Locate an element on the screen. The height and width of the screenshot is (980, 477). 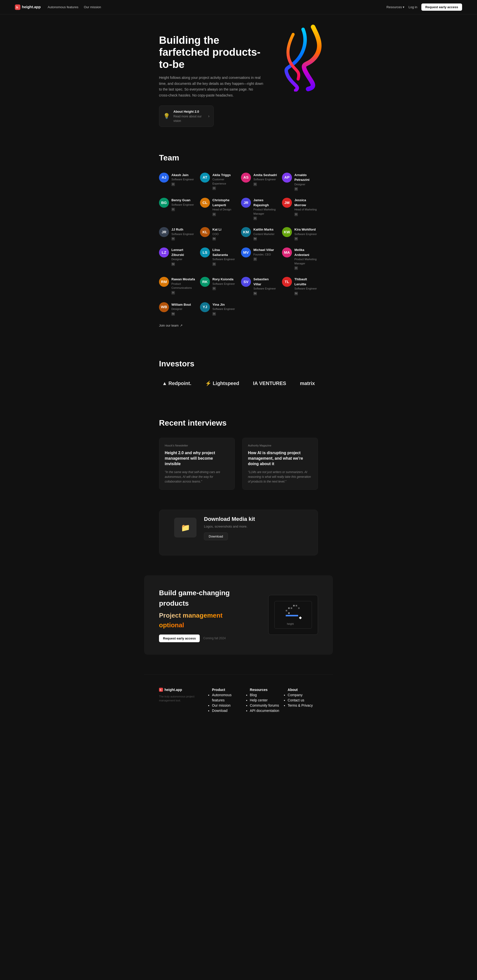
footer-link: Blog is located at coordinates (254, 695).